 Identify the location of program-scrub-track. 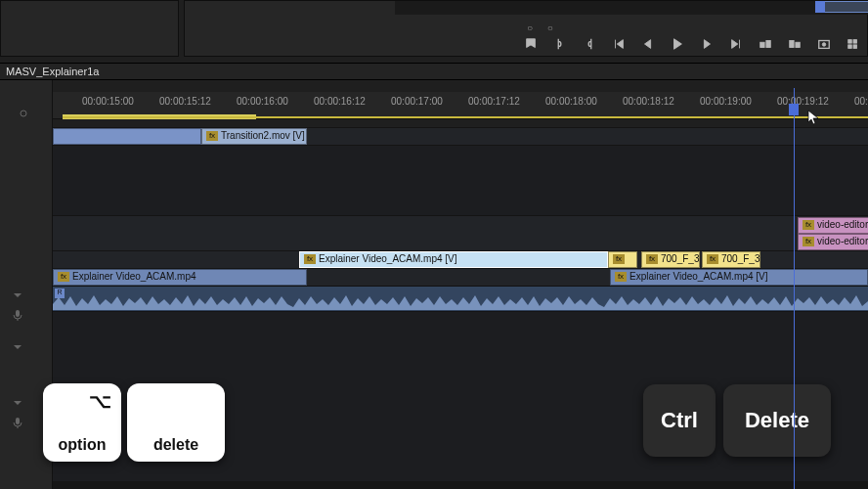
(631, 8).